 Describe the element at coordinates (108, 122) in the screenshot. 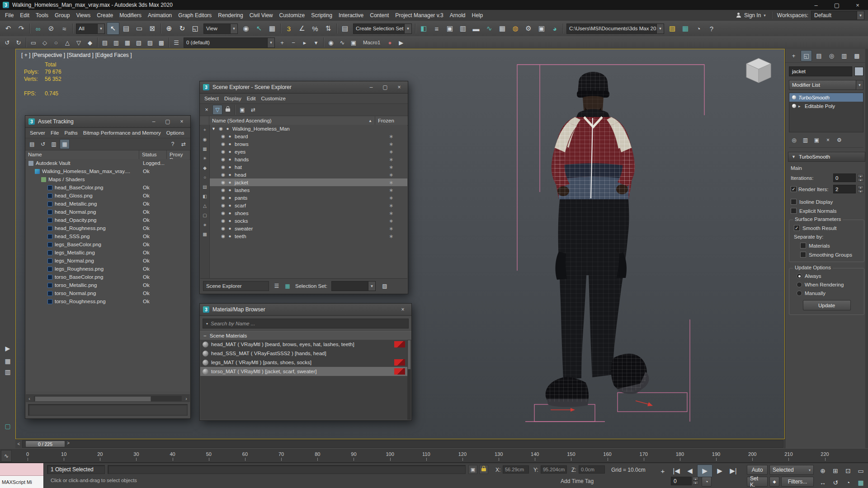

I see `asset-tracking-titlebar: 3 Asset Tracking – ▢ ×` at that location.